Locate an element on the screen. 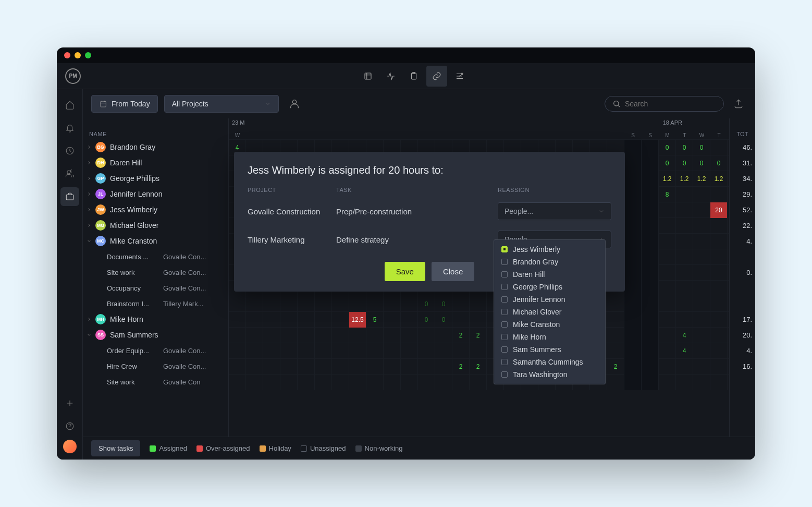 Image resolution: width=812 pixels, height=507 pixels. day-cell: 5 is located at coordinates (375, 320).